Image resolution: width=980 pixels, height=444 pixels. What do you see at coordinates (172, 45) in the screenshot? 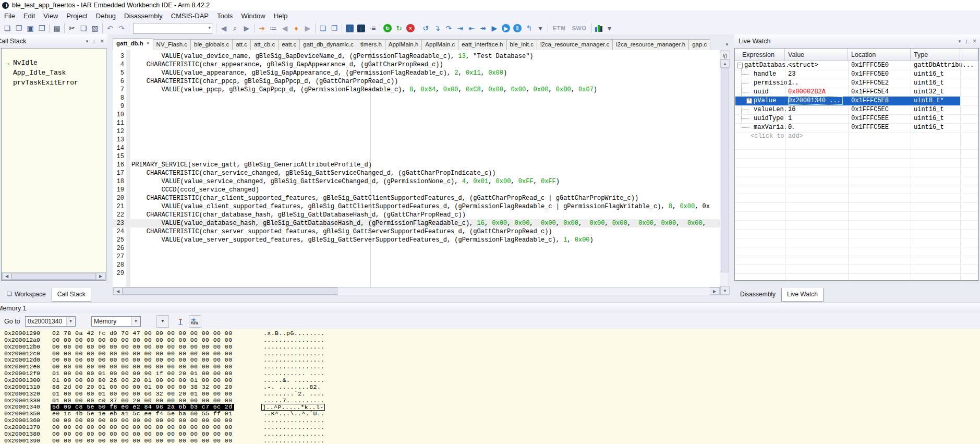
I see `tab-NV-Flash-c: NV_Flash.c` at bounding box center [172, 45].